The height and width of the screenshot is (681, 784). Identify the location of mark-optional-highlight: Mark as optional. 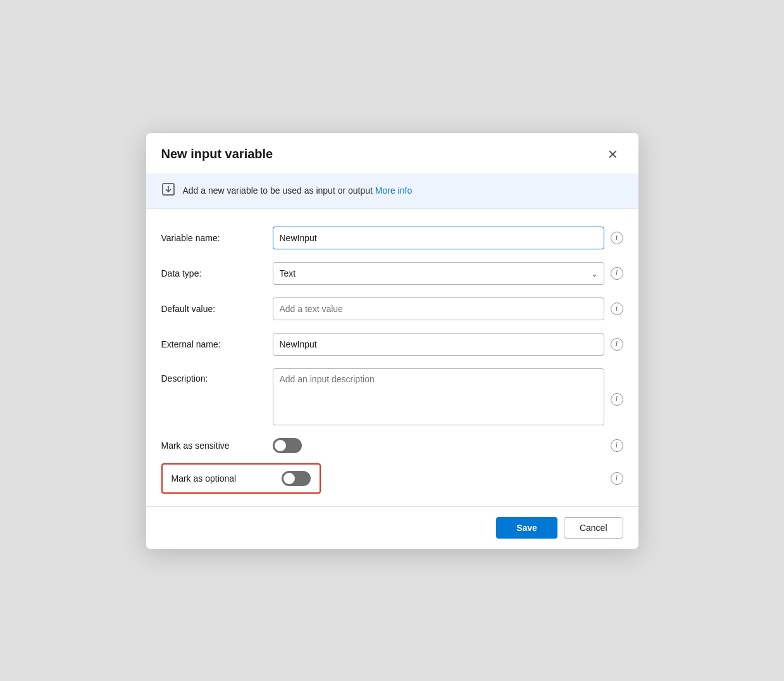
(241, 478).